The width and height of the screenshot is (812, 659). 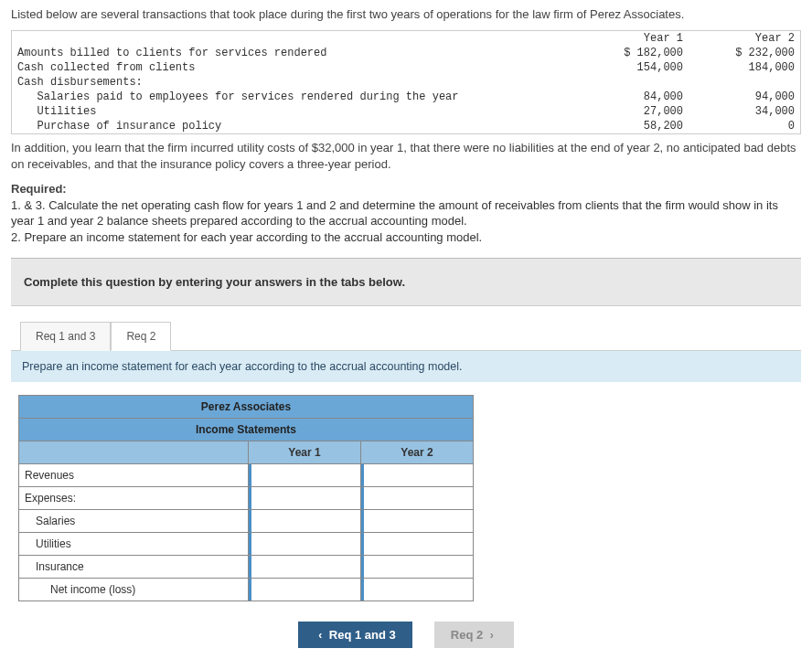 What do you see at coordinates (305, 567) in the screenshot?
I see `input-insurance-y1` at bounding box center [305, 567].